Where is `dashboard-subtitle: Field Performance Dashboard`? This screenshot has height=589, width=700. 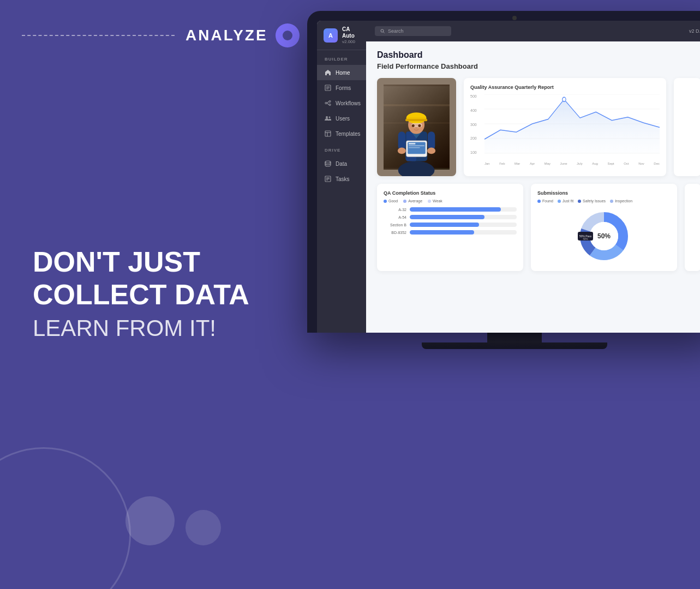 dashboard-subtitle: Field Performance Dashboard is located at coordinates (539, 67).